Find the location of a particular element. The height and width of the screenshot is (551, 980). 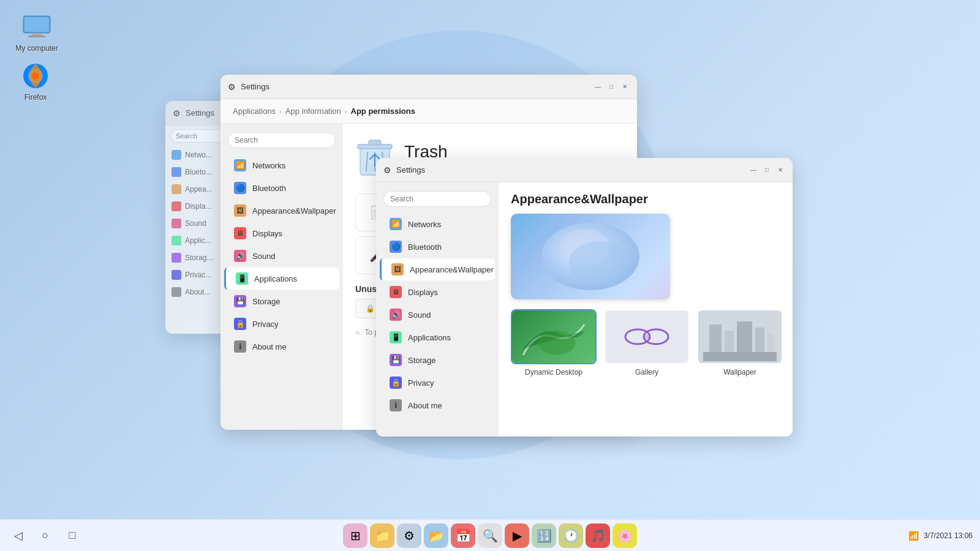

wallpaper-option-gallery: Gallery is located at coordinates (647, 343).